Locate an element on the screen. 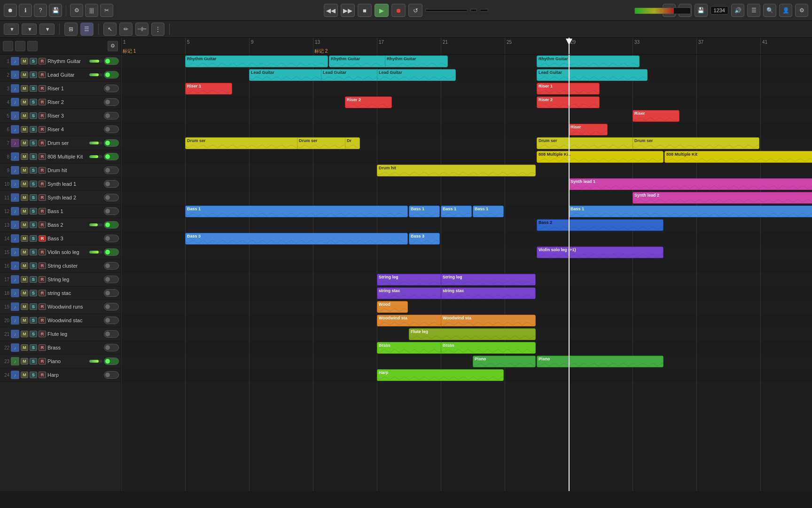 This screenshot has height=508, width=812. clip-3-9: Riser 1 is located at coordinates (209, 88).